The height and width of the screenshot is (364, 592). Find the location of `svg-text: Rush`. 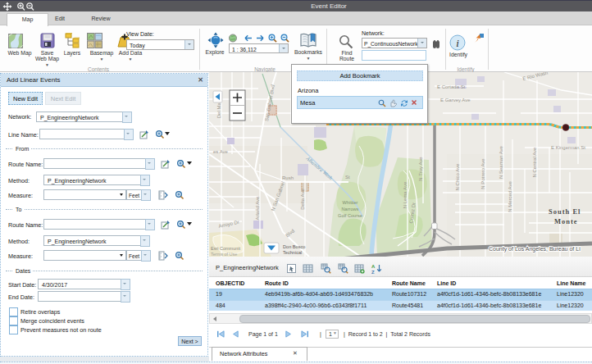

svg-text: Rush is located at coordinates (288, 178).